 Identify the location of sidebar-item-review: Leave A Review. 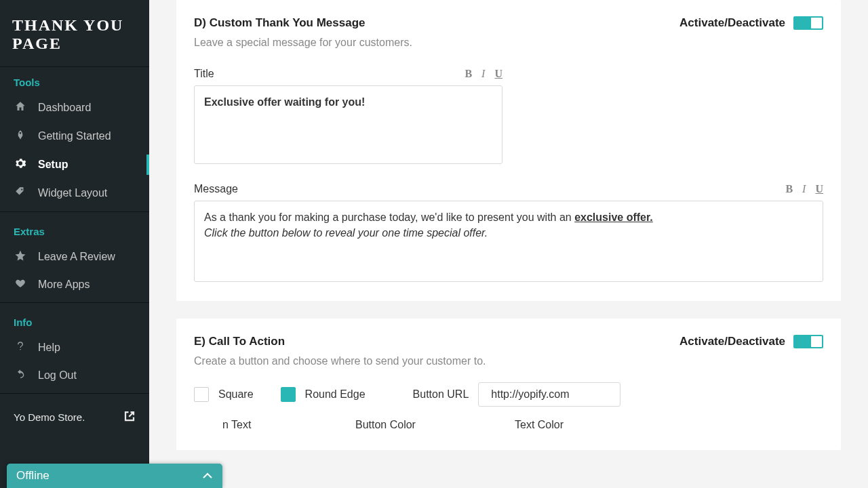
(75, 257).